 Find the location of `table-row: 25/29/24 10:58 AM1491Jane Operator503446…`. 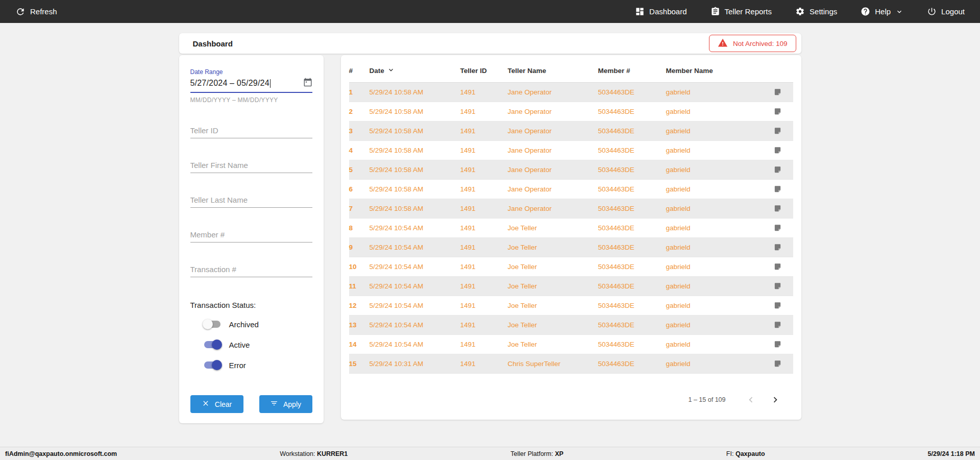

table-row: 25/29/24 10:58 AM1491Jane Operator503446… is located at coordinates (571, 112).